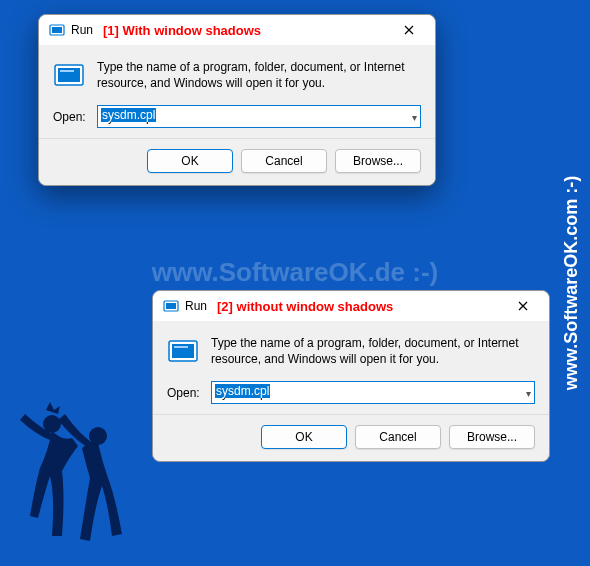 Image resolution: width=590 pixels, height=566 pixels. I want to click on titlebar: Run [2] without window shadows, so click(351, 306).